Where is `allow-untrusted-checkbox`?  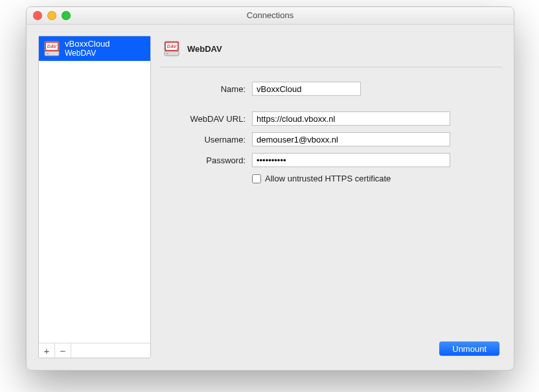
allow-untrusted-checkbox is located at coordinates (257, 179).